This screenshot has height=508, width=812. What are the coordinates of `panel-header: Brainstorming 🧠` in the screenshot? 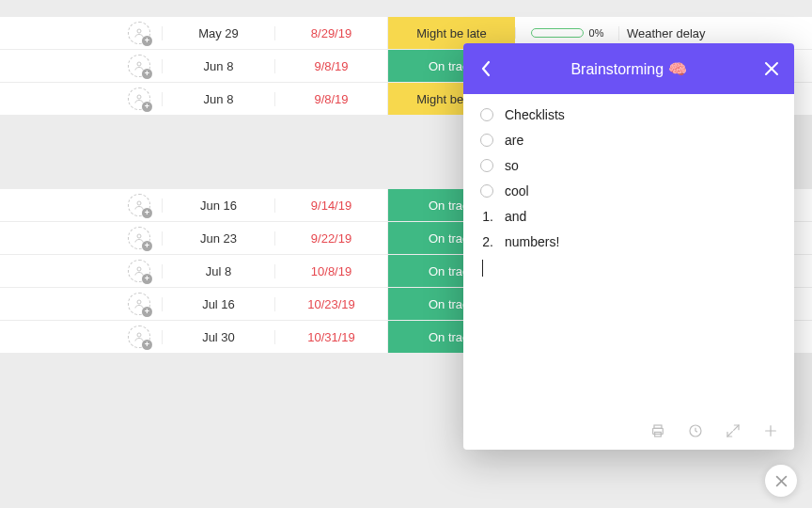 It's located at (629, 69).